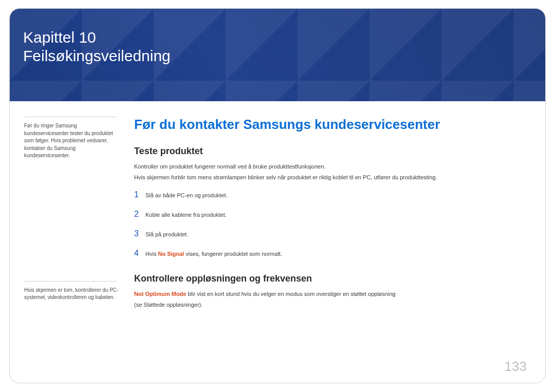  Describe the element at coordinates (140, 195) in the screenshot. I see `step-number: 1` at that location.